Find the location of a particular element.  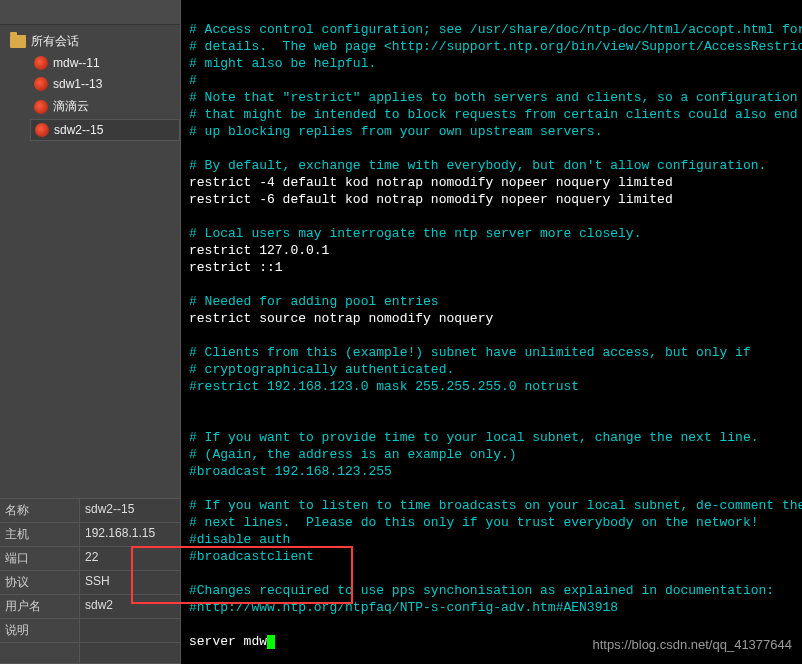

term-line: # might also be helpful. is located at coordinates (282, 64).